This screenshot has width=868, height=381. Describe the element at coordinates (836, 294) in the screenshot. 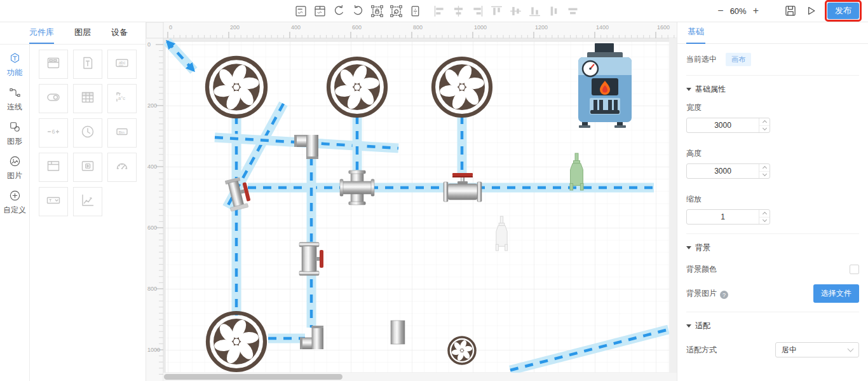

I see `choose-file-button: 选择文件` at that location.